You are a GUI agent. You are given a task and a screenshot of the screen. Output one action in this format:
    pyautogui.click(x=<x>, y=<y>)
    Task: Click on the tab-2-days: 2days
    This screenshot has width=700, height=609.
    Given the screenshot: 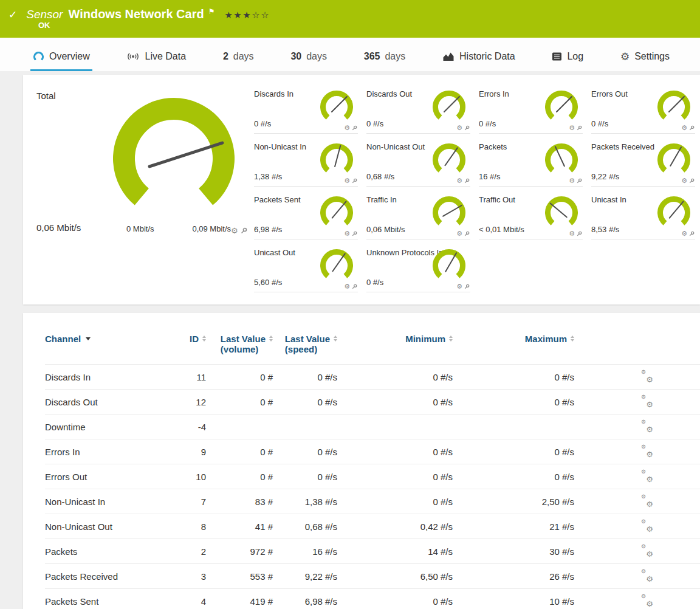 What is the action you would take?
    pyautogui.click(x=238, y=61)
    